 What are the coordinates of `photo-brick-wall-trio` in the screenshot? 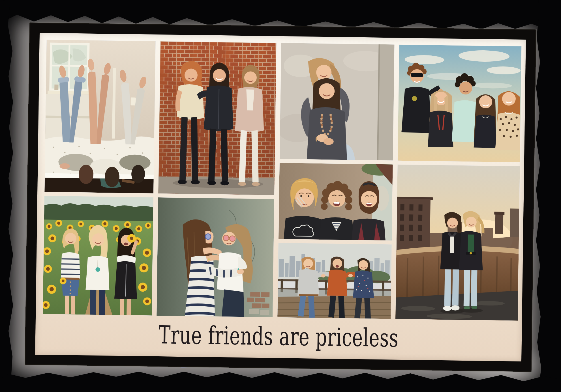 It's located at (217, 118).